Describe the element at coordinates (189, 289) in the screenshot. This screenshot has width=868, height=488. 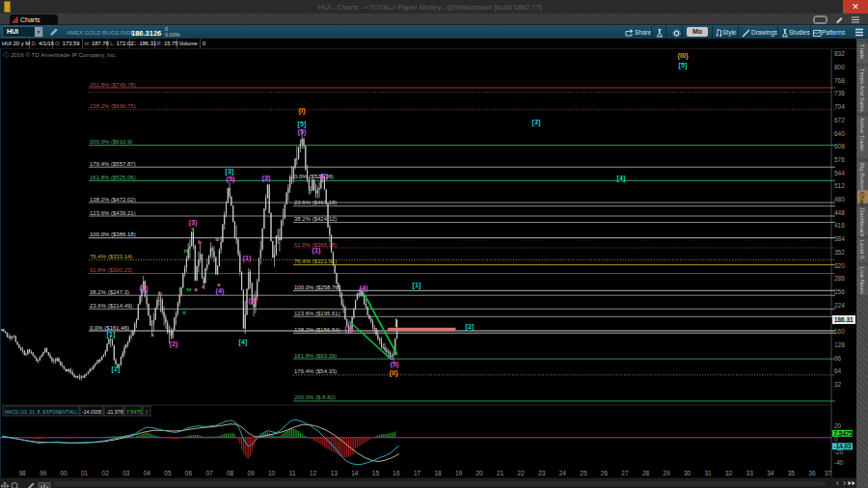
I see `svg-text: iv` at that location.